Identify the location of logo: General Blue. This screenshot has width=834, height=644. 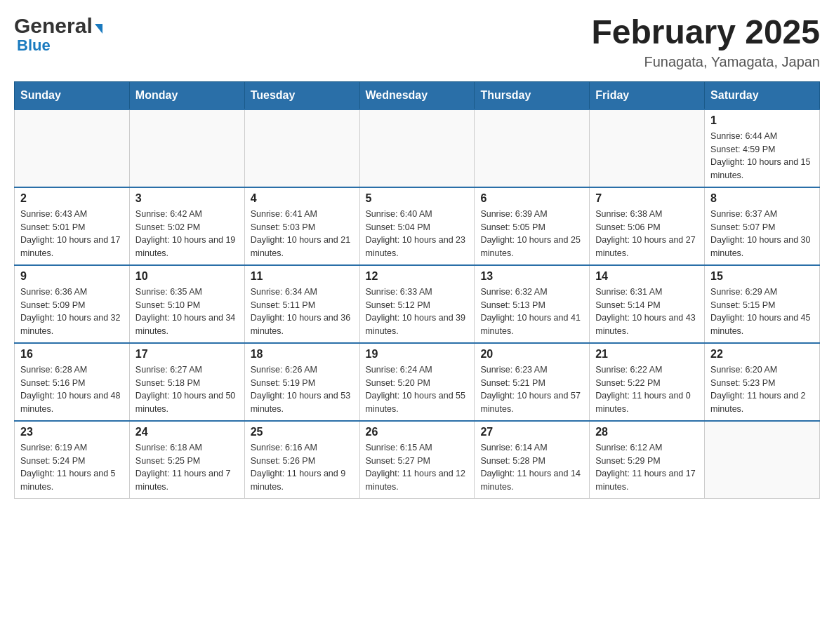
(58, 34).